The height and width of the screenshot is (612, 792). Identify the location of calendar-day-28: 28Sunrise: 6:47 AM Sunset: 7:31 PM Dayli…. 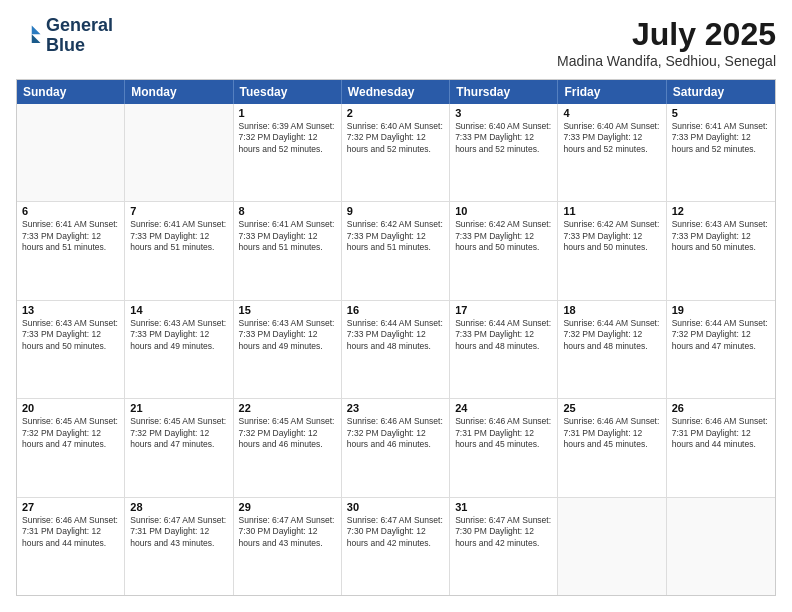
(179, 546).